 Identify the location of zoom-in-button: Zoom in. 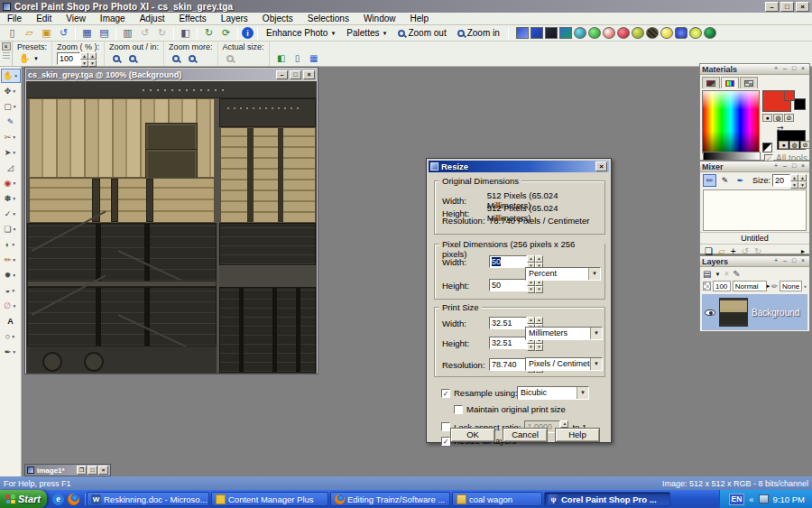
(478, 32).